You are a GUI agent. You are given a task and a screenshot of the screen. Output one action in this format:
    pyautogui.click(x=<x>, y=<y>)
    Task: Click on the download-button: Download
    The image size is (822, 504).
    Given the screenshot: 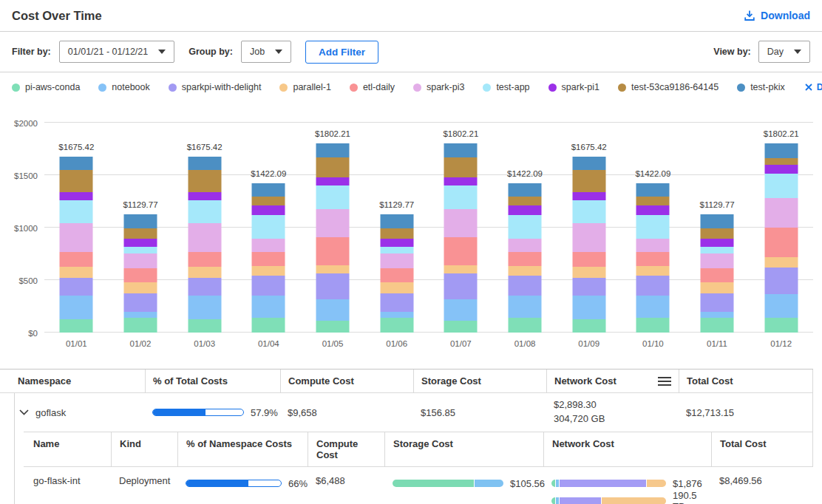 What is the action you would take?
    pyautogui.click(x=777, y=16)
    